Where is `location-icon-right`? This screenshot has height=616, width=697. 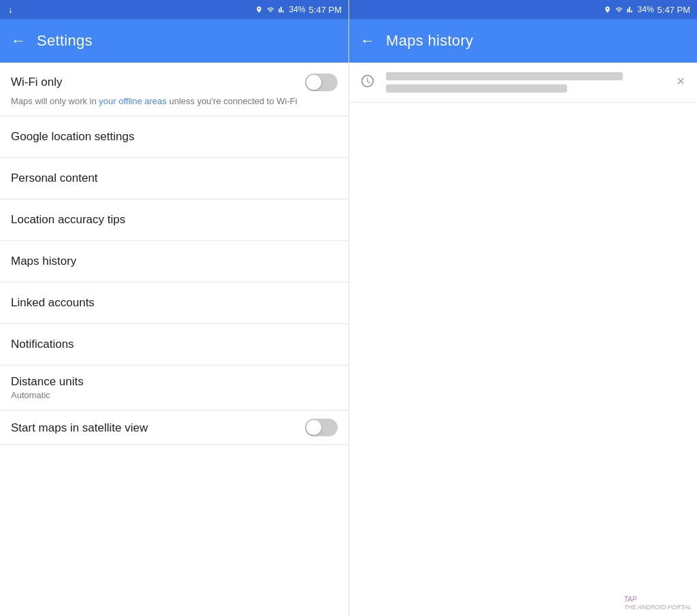
location-icon-right is located at coordinates (607, 10).